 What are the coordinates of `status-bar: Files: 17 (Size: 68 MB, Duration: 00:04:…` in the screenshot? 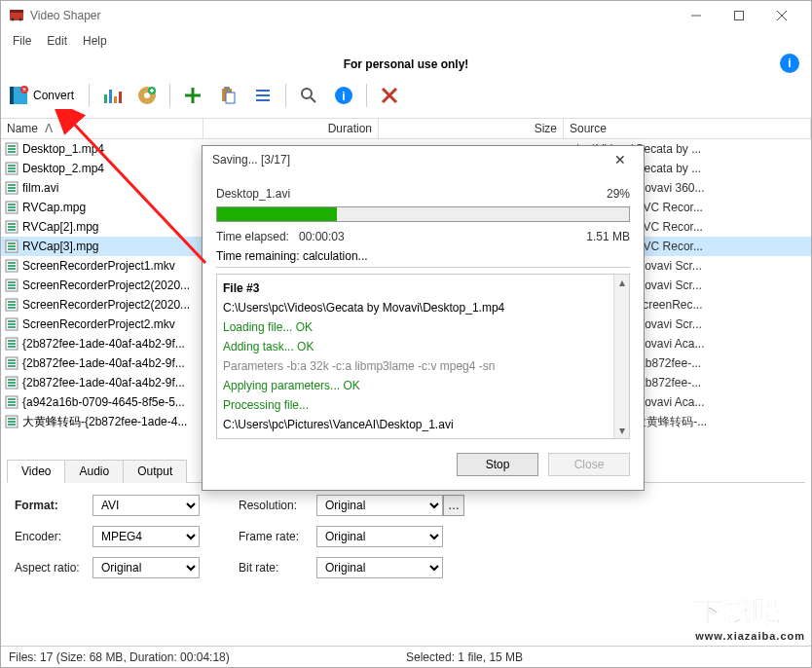 It's located at (406, 656).